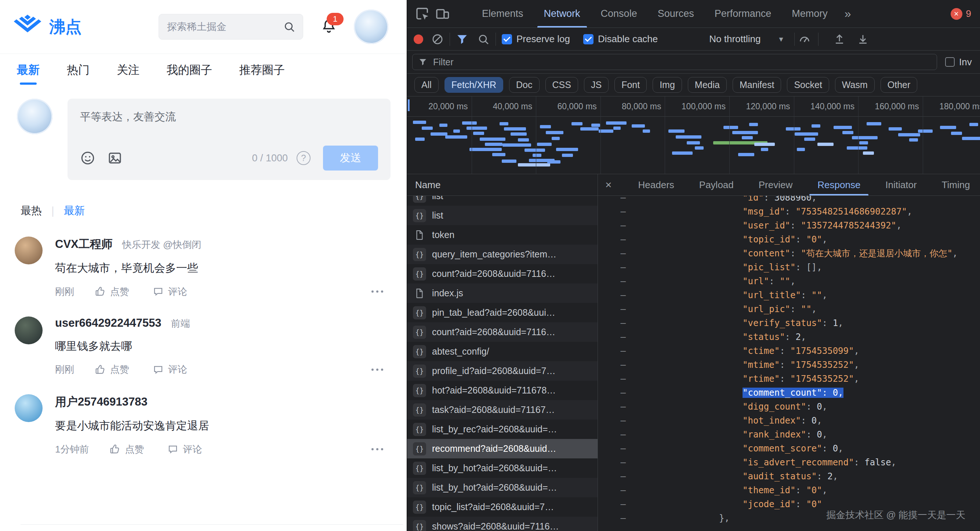  Describe the element at coordinates (503, 14) in the screenshot. I see `tab-elements: Elements` at that location.